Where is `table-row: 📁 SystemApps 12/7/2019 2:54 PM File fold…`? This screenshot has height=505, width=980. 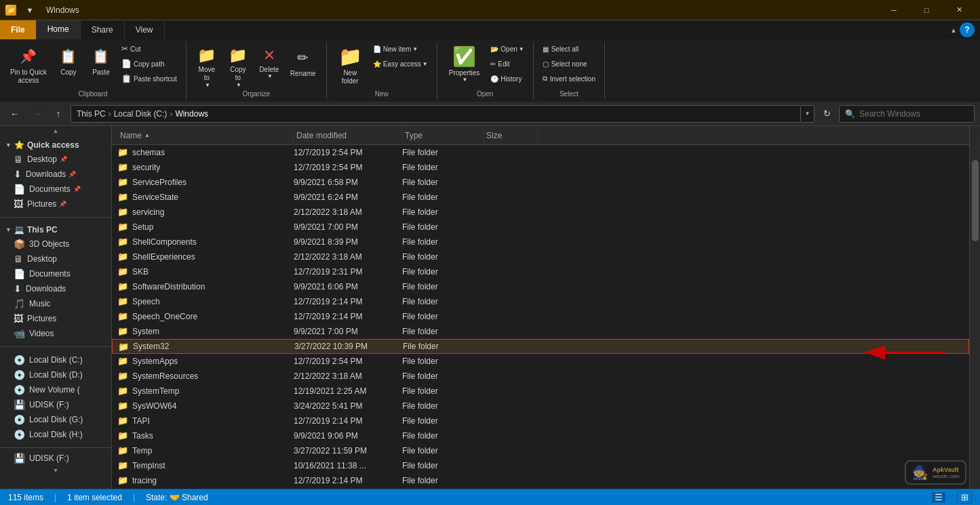 table-row: 📁 SystemApps 12/7/2019 2:54 PM File fold… is located at coordinates (541, 361).